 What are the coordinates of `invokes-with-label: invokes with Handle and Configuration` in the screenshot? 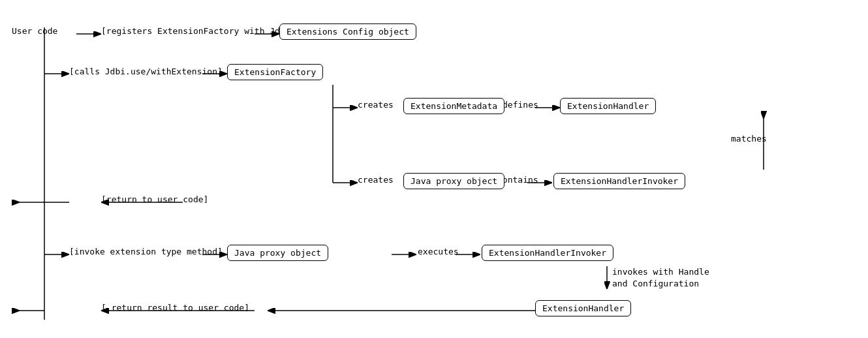 It's located at (660, 278).